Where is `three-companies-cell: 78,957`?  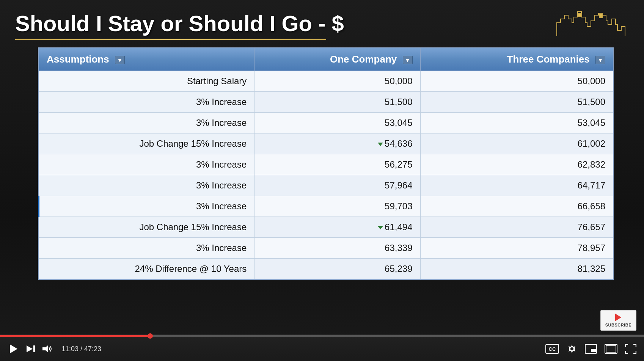
three-companies-cell: 78,957 is located at coordinates (517, 248).